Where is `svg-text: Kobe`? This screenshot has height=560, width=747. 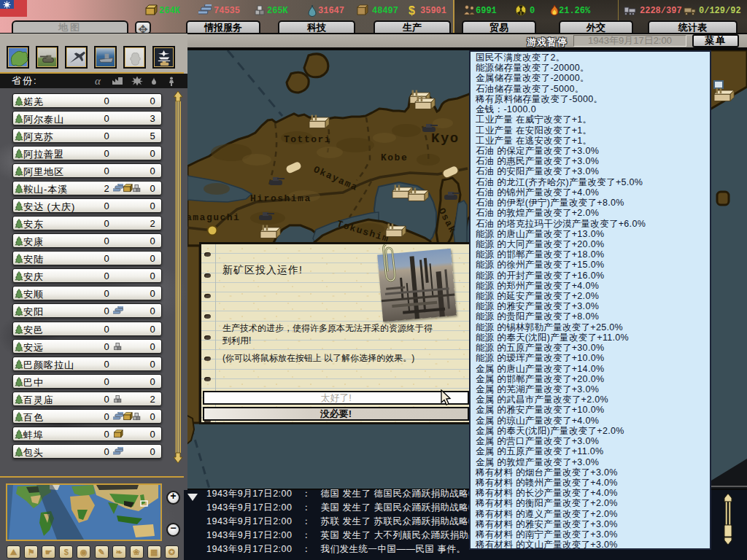
svg-text: Kobe is located at coordinates (394, 158).